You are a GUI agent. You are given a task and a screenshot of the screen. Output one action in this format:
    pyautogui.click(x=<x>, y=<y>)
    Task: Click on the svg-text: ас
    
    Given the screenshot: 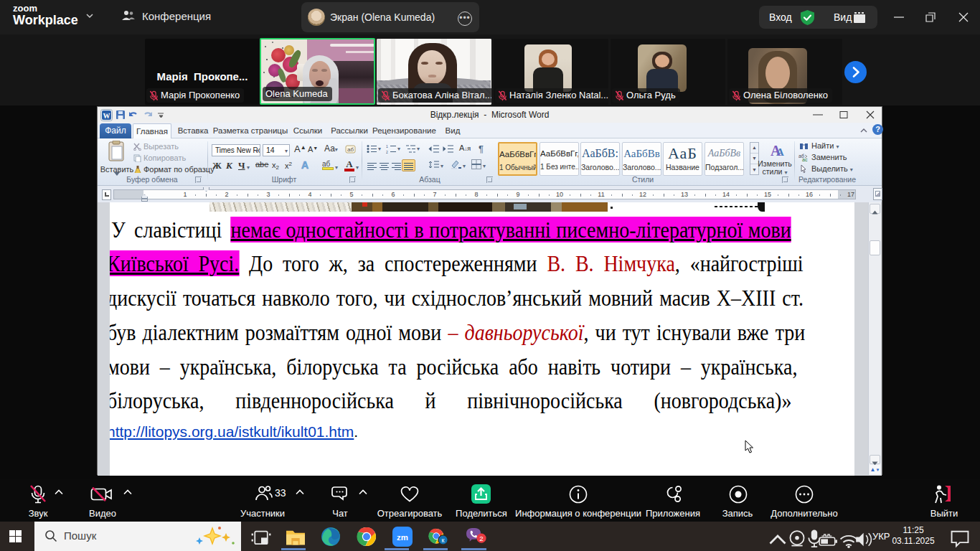 What is the action you would take?
    pyautogui.click(x=805, y=159)
    